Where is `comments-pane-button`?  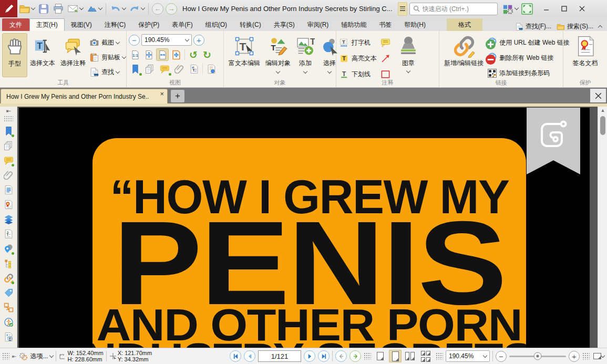 comments-pane-button is located at coordinates (164, 69).